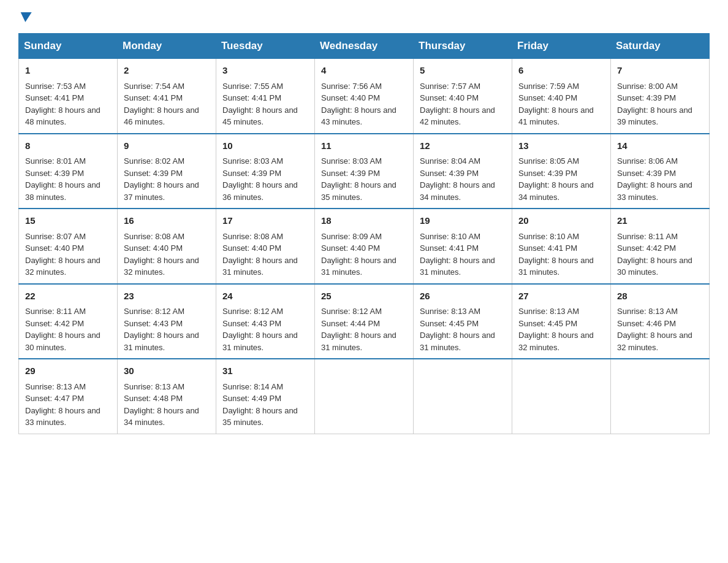 This screenshot has width=728, height=563. What do you see at coordinates (561, 297) in the screenshot?
I see `day-number: 27` at bounding box center [561, 297].